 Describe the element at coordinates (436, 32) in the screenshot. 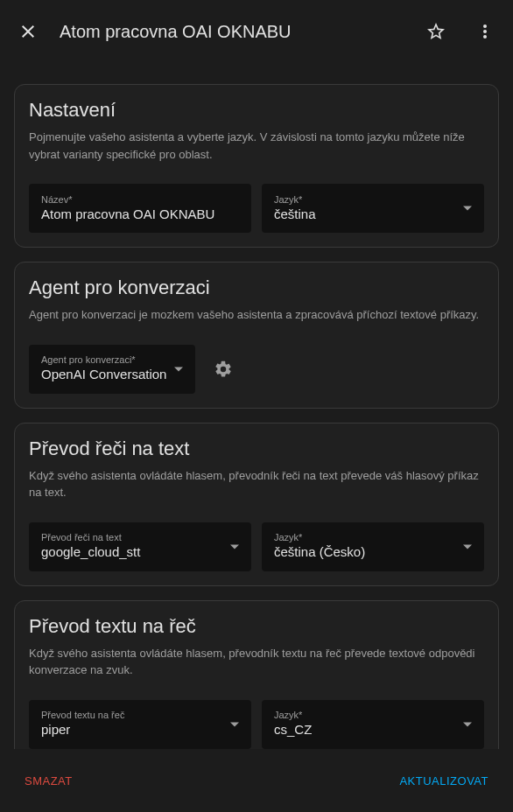

I see `favorite-button` at that location.